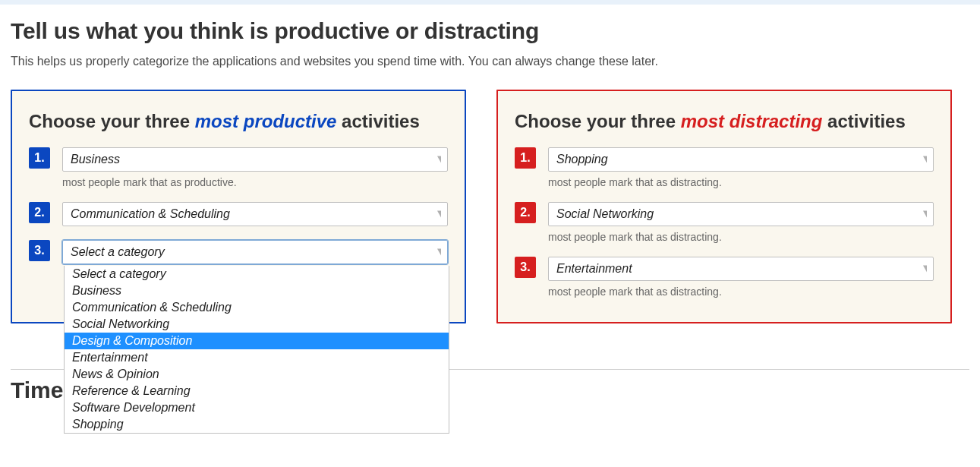 The image size is (980, 467). What do you see at coordinates (525, 213) in the screenshot?
I see `distracting-num-2: 2.` at bounding box center [525, 213].